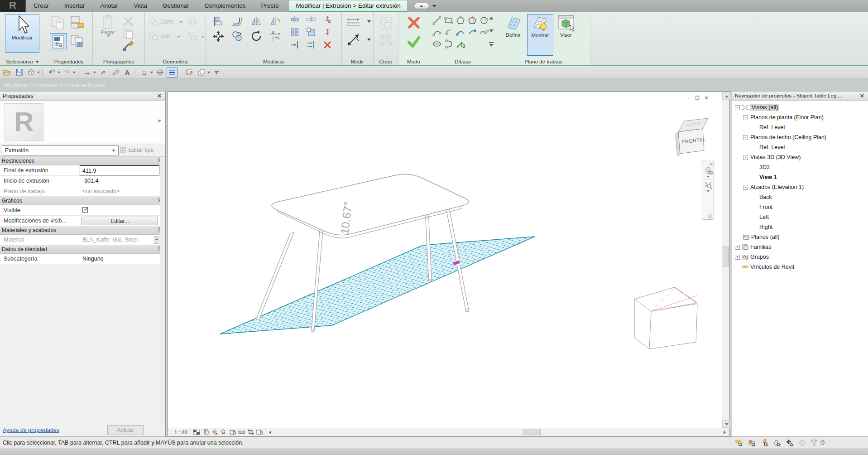 The width and height of the screenshot is (868, 455). Describe the element at coordinates (800, 137) in the screenshot. I see `tree-item-planos-techo: - Planos de techo (Ceiling Plan)` at that location.